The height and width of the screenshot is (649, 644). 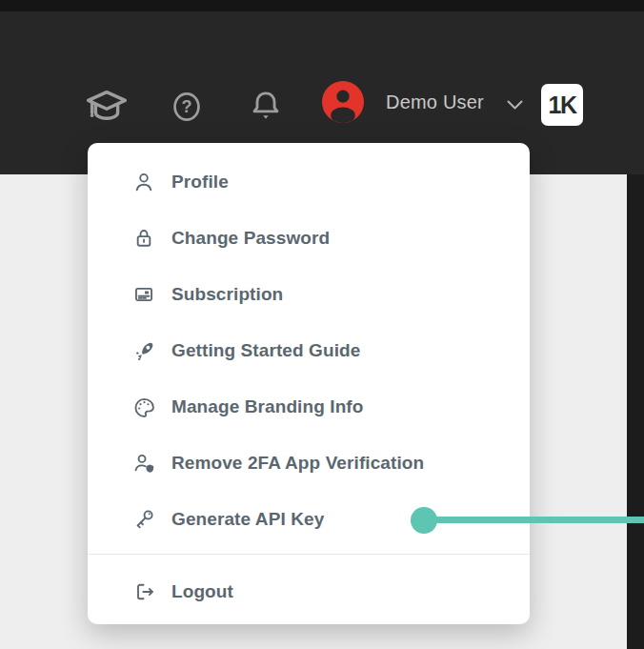 What do you see at coordinates (322, 6) in the screenshot?
I see `top-edge-strip` at bounding box center [322, 6].